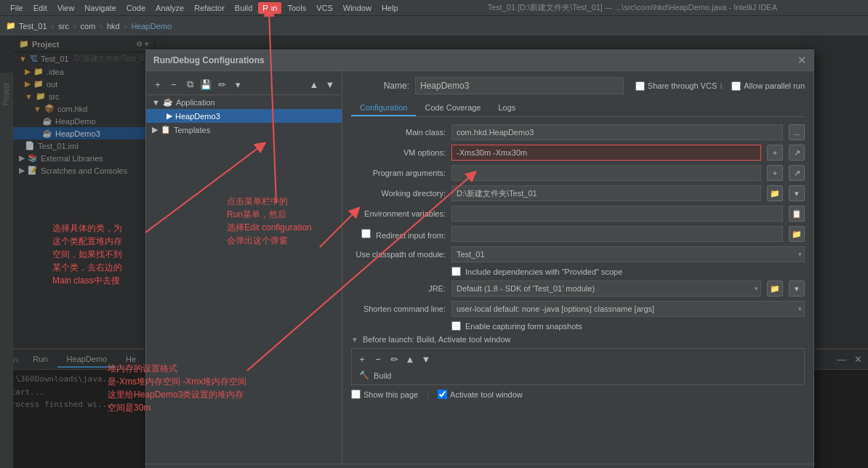 The image size is (868, 468). Describe the element at coordinates (330, 84) in the screenshot. I see `movedown-config-button: ▼` at that location.